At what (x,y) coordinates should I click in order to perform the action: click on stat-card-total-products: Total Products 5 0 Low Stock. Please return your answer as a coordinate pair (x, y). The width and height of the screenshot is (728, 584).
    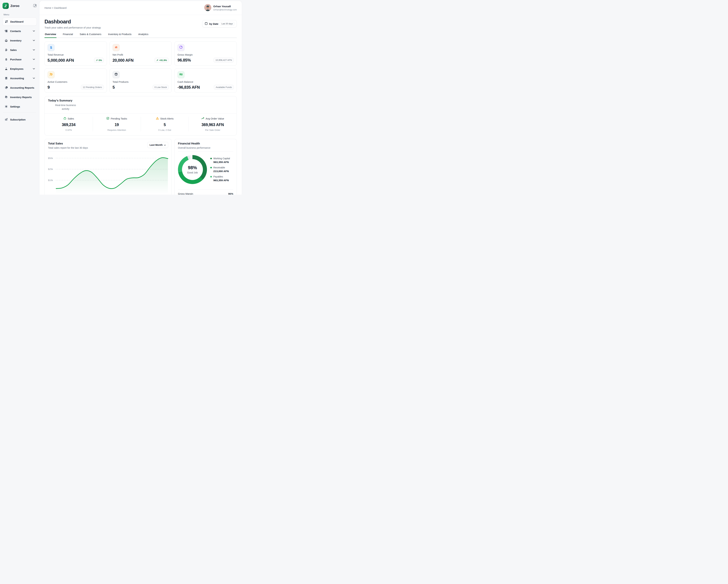
    Looking at the image, I should click on (140, 80).